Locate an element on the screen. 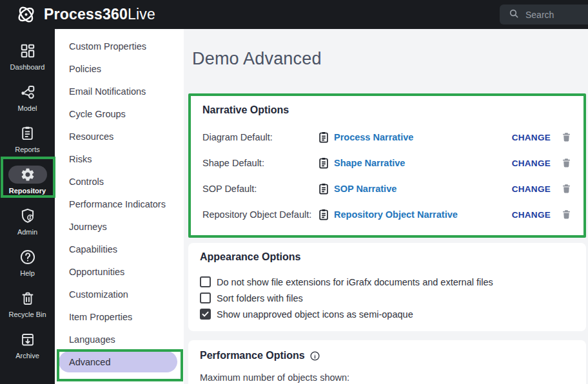 The image size is (588, 384). sidebar-item-archive: Archive is located at coordinates (27, 345).